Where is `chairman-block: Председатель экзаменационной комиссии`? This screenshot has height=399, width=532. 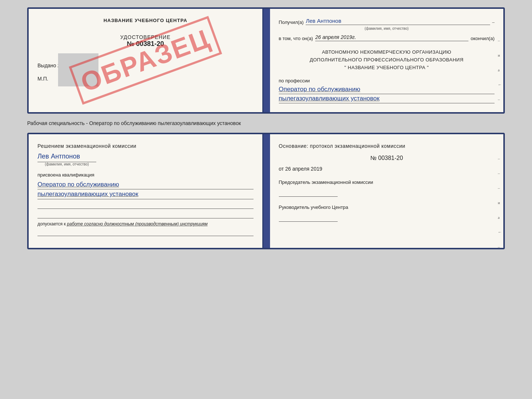
chairman-block: Председатель экзаменационной комиссии is located at coordinates (387, 188).